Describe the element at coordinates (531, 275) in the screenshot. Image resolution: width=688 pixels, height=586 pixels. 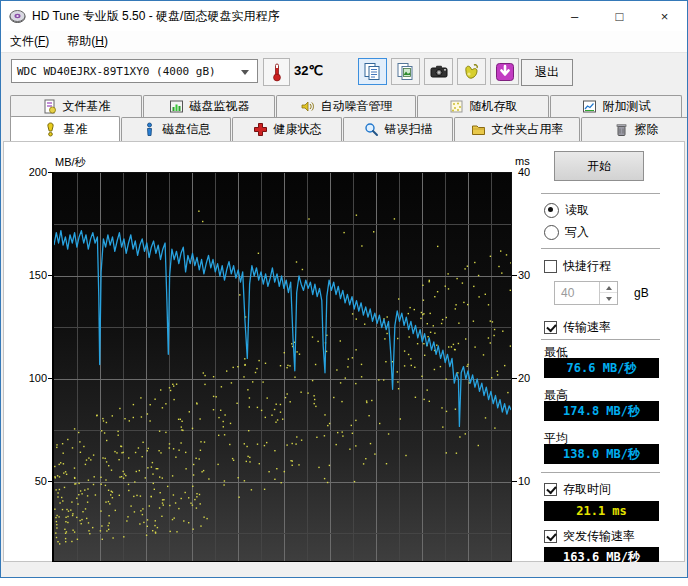
I see `right-tick-30: 30` at that location.